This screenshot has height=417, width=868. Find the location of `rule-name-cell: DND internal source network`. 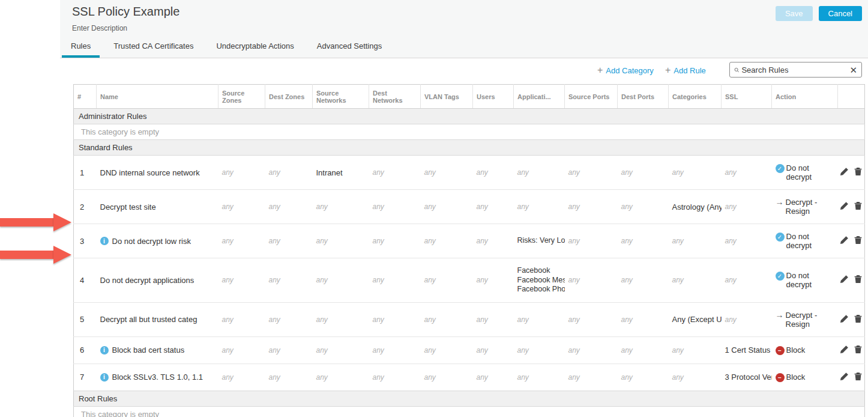

rule-name-cell: DND internal source network is located at coordinates (157, 173).